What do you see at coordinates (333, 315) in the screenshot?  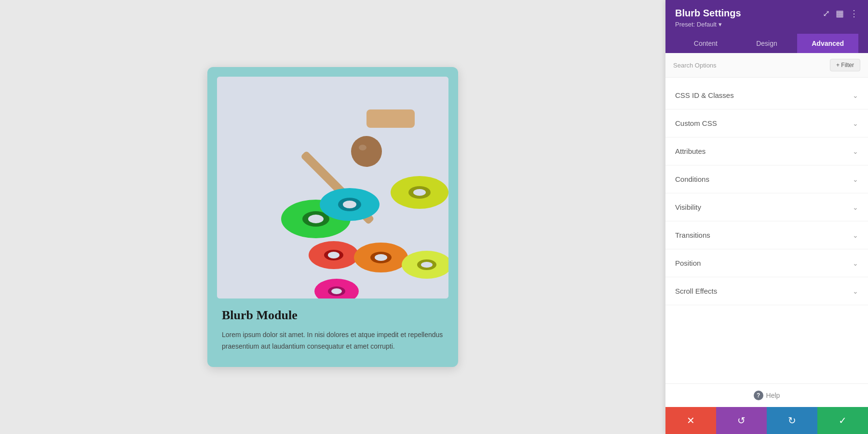 I see `blurb-card-title: Blurb Module` at bounding box center [333, 315].